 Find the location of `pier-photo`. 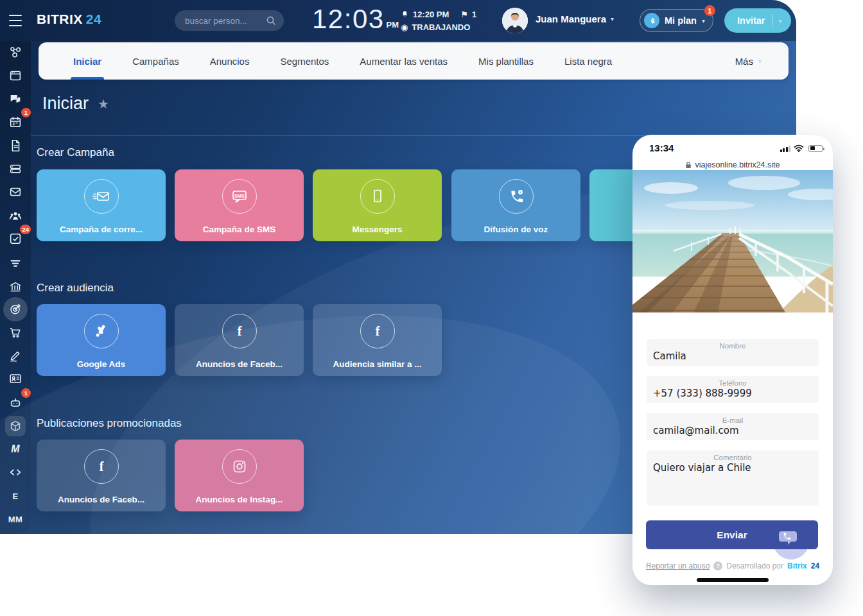

pier-photo is located at coordinates (733, 241).